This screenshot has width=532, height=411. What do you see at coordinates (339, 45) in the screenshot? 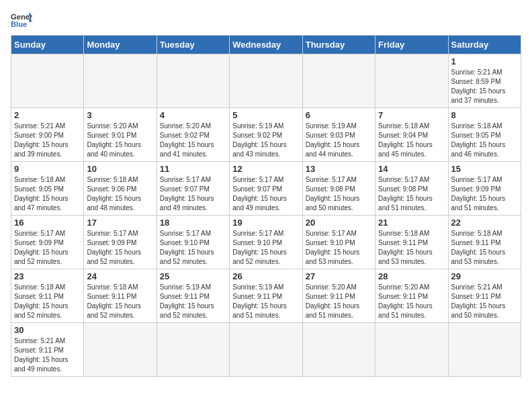
I see `weekday-header-thursday: Thursday` at bounding box center [339, 45].